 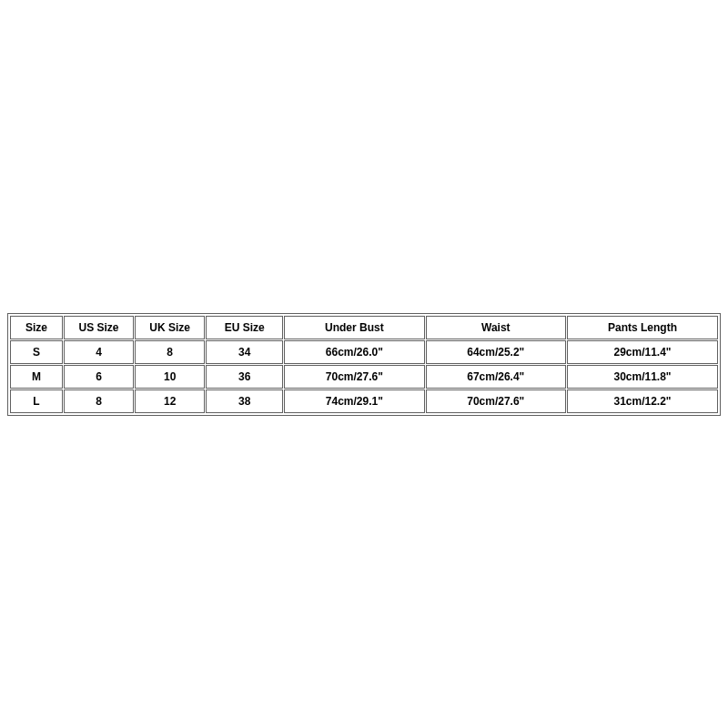 I want to click on table-header-row: Size US Size UK Size EU Size Under Bust …, so click(x=364, y=328).